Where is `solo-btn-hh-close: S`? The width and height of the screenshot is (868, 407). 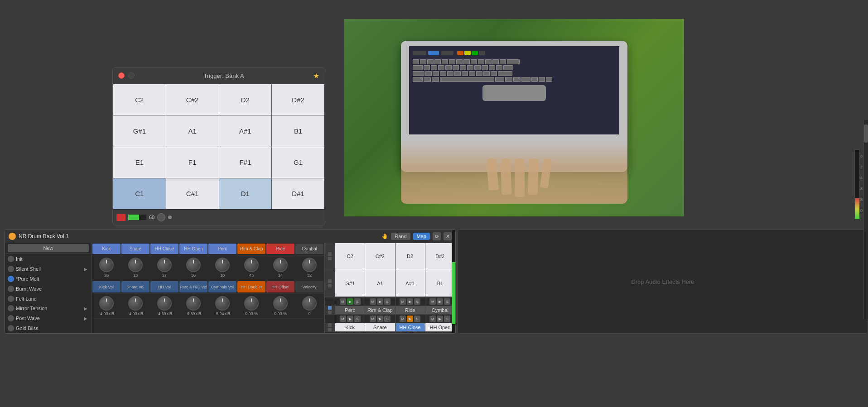 solo-btn-hh-close: S is located at coordinates (417, 302).